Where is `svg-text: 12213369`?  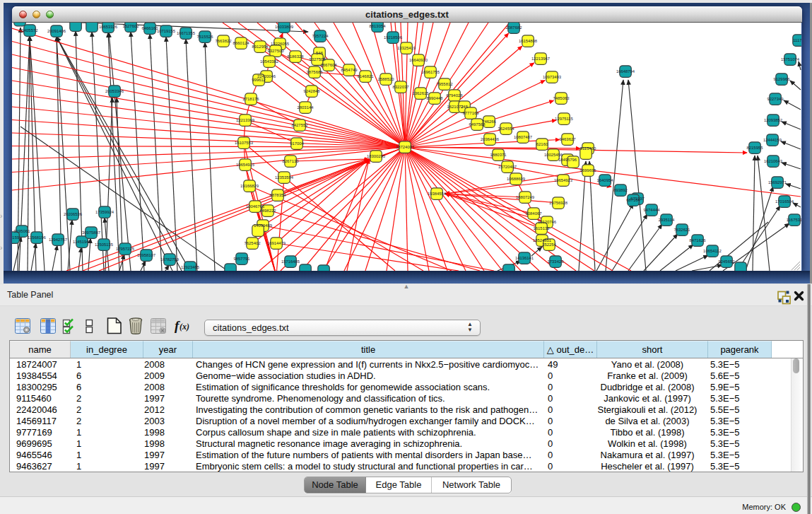 svg-text: 12213369 is located at coordinates (245, 120).